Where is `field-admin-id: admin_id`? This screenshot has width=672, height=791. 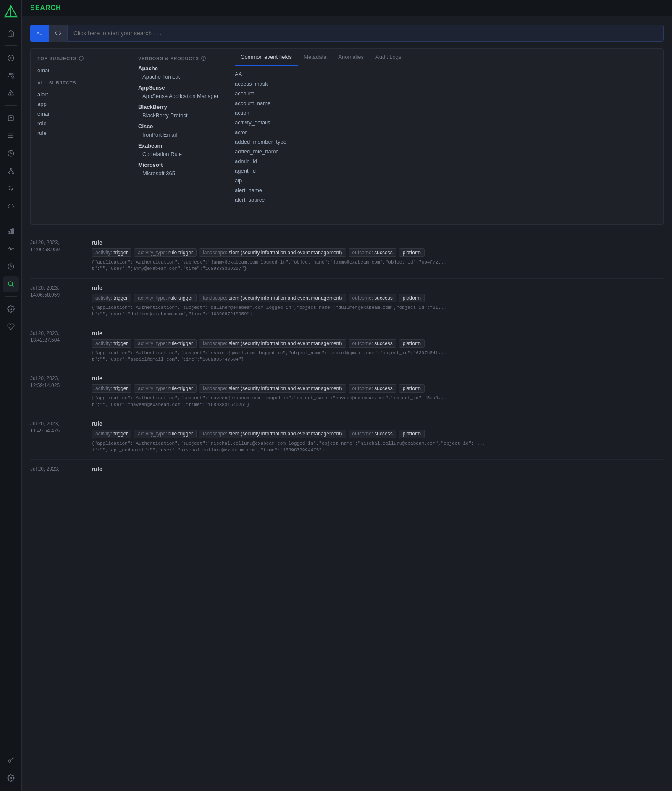
field-admin-id: admin_id is located at coordinates (446, 161).